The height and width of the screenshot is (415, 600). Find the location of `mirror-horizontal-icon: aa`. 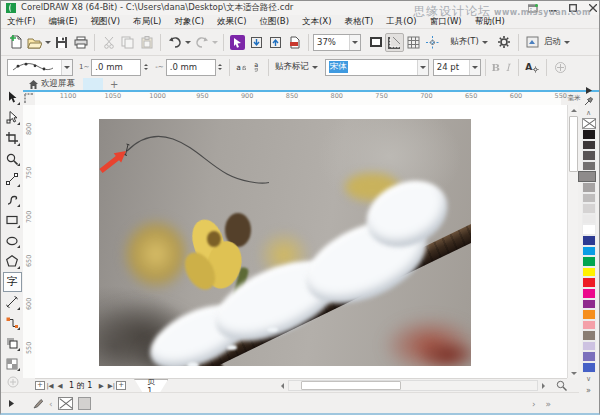

mirror-horizontal-icon: aa is located at coordinates (242, 68).